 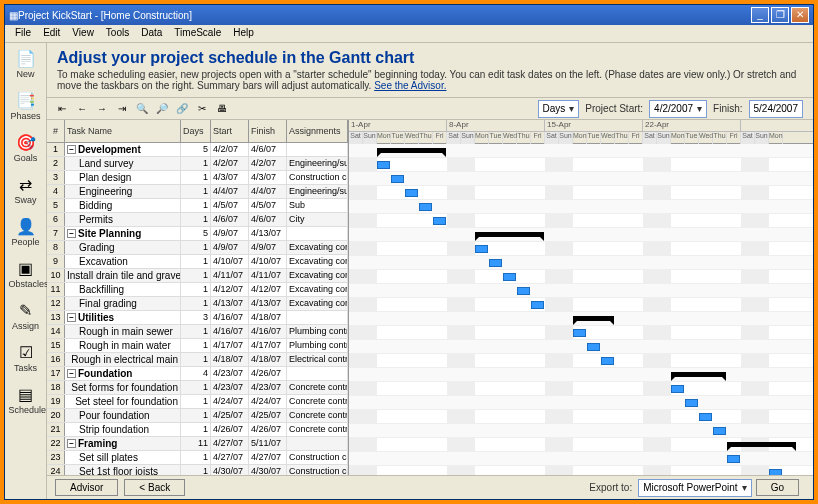 I want to click on col-num: #, so click(x=56, y=131).